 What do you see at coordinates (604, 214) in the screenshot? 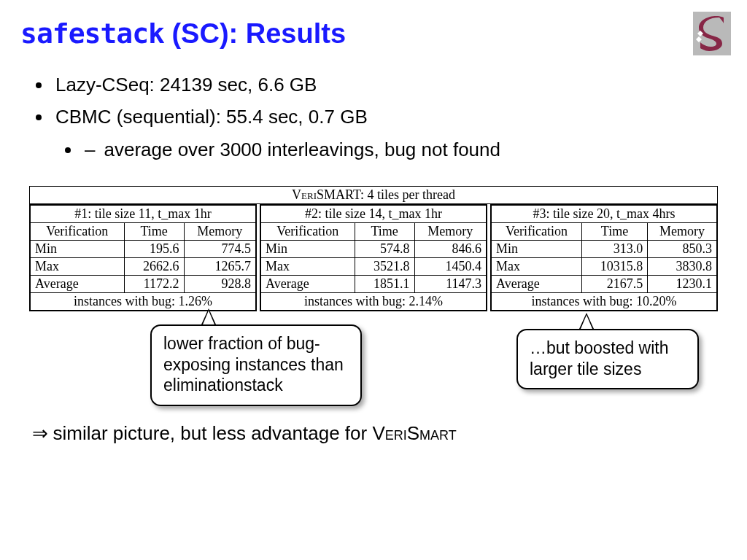
I see `block3-header: #3: tile size 20, t_max 4hrs` at bounding box center [604, 214].